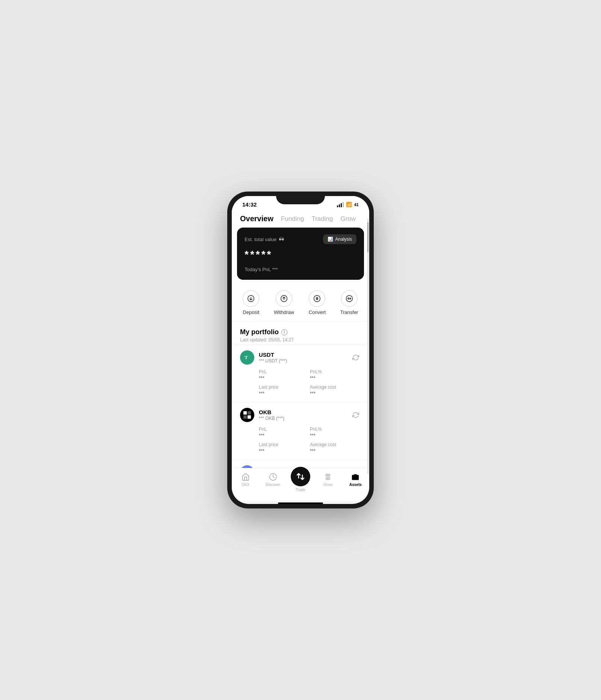  I want to click on nav-discover-label: Discover, so click(273, 484).